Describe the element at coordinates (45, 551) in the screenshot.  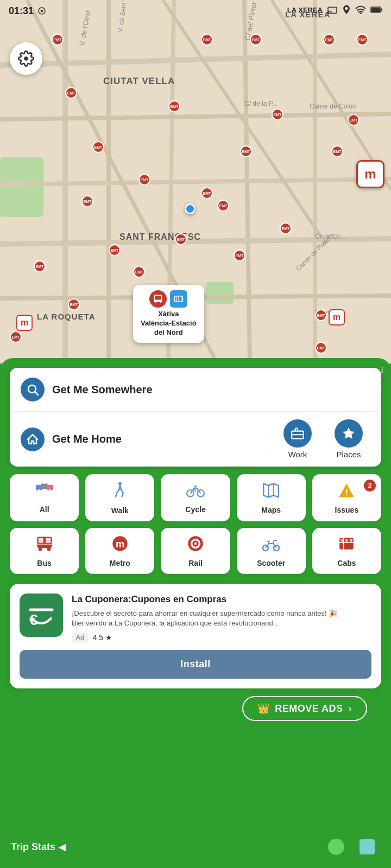
I see `transport-bus-button: Bus` at that location.